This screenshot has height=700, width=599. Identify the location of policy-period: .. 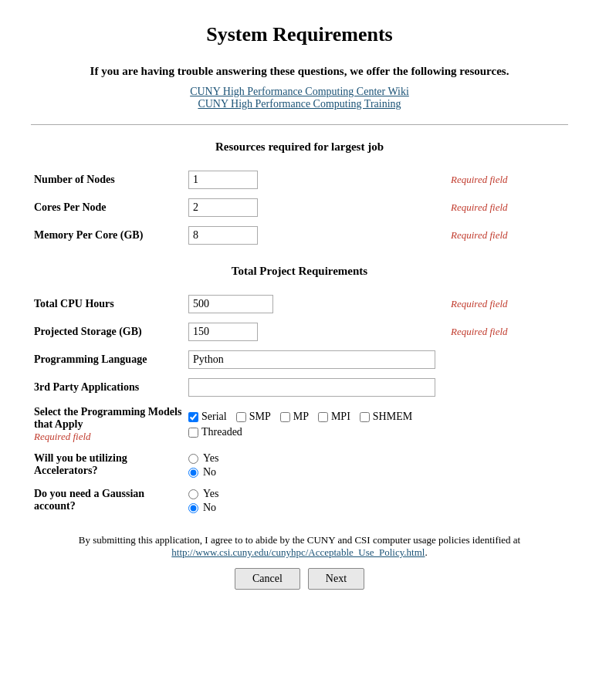
(426, 553).